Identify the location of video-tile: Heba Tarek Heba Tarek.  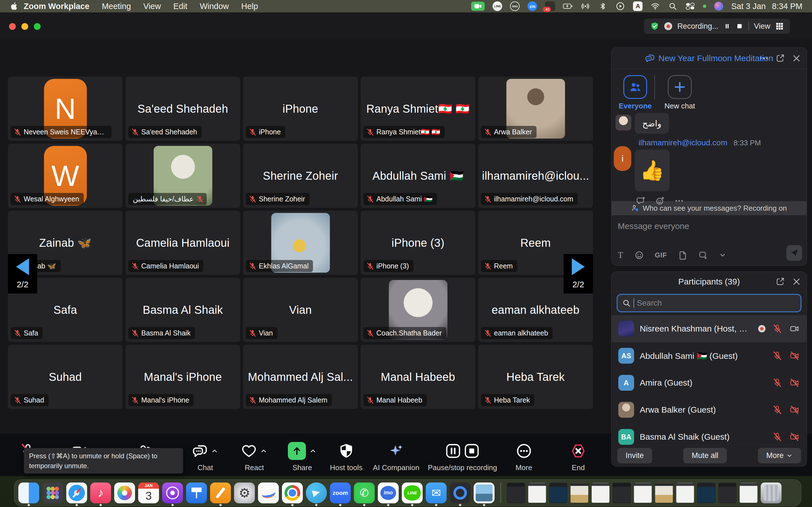
(536, 377).